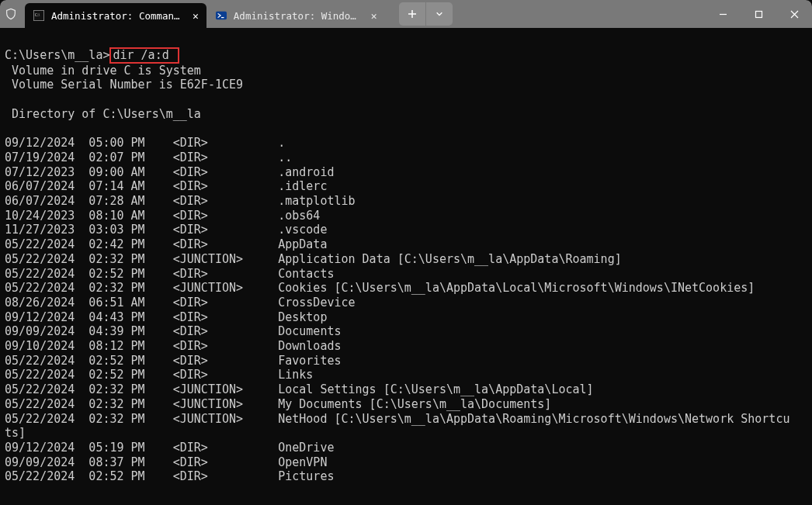 This screenshot has width=812, height=505. Describe the element at coordinates (116, 16) in the screenshot. I see `tab-cmd: C:\ Administrator: Command Pro ✕` at that location.